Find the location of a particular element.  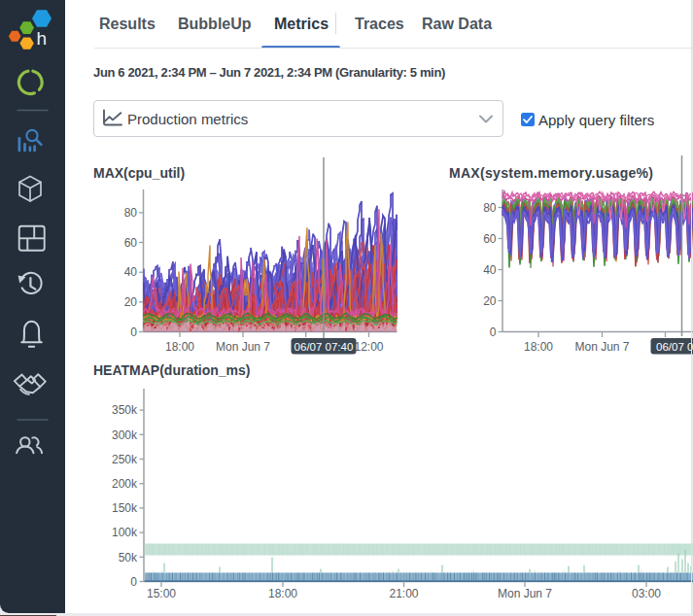

svg-text: 12:00 is located at coordinates (368, 347).